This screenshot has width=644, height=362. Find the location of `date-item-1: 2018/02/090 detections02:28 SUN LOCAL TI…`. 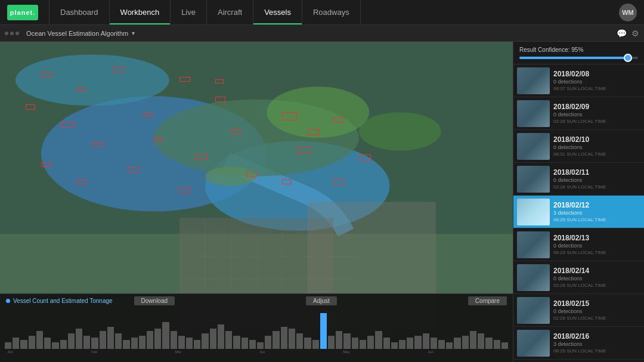

date-item-1: 2018/02/090 detections02:28 SUN LOCAL TI… is located at coordinates (578, 113).